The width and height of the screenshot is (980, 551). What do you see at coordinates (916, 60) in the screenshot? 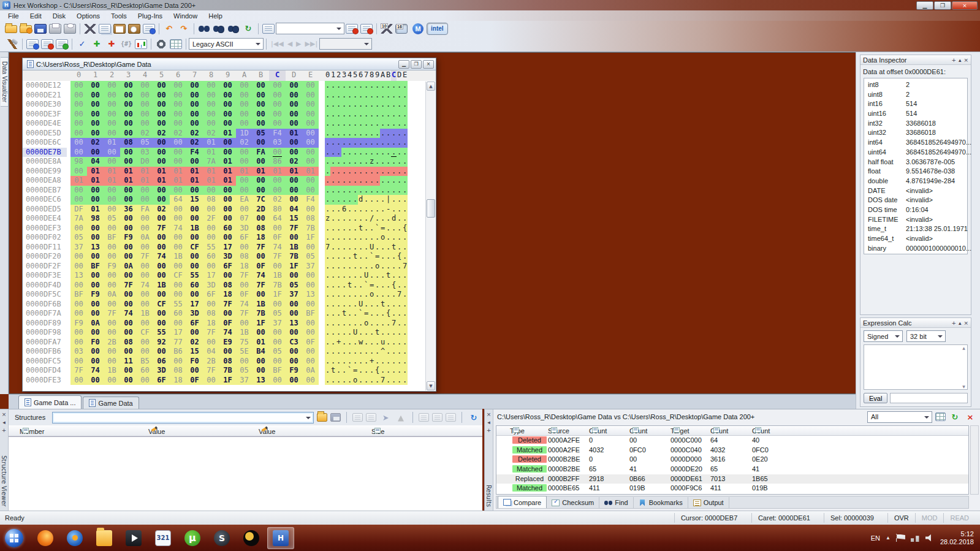
I see `data-inspector-titlebar: Data Inspector + ▴ ×` at bounding box center [916, 60].